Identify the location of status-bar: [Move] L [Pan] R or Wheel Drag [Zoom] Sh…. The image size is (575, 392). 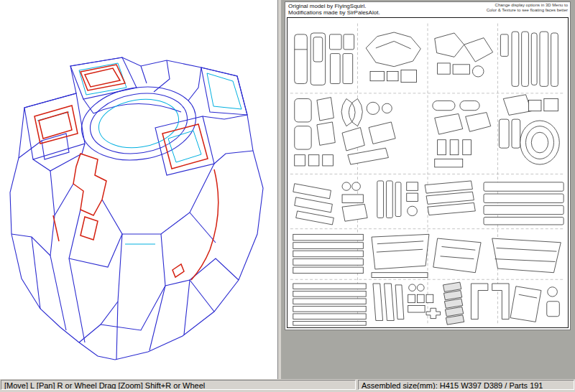
(288, 386).